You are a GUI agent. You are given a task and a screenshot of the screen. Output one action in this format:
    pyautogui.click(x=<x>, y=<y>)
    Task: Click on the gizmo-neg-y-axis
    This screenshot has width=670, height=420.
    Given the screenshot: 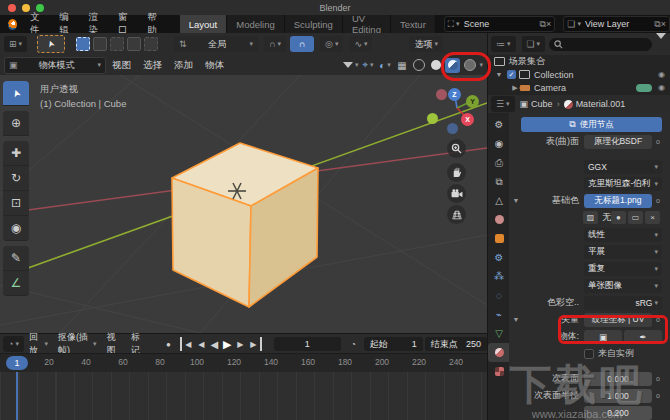 What is the action you would take?
    pyautogui.click(x=432, y=118)
    